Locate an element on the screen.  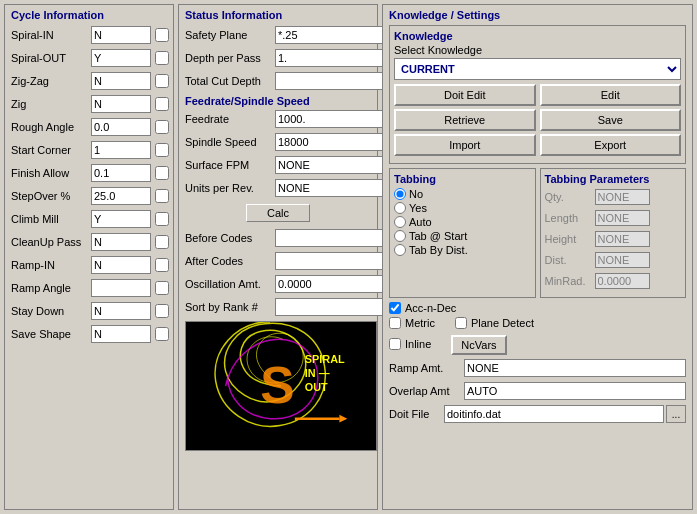
left-field-row-11: Ramp Angle is located at coordinates (89, 288).